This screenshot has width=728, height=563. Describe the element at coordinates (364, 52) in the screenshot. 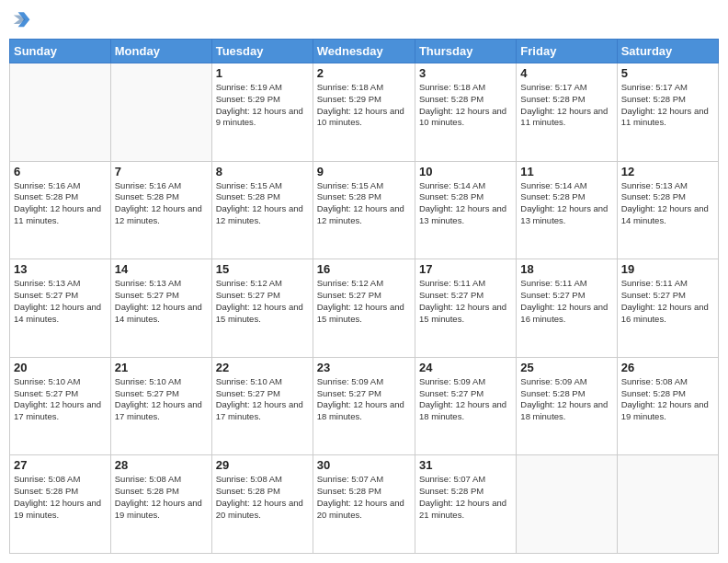

I see `weekday-header-row: SundayMondayTuesdayWednesdayThursdayFrid…` at that location.